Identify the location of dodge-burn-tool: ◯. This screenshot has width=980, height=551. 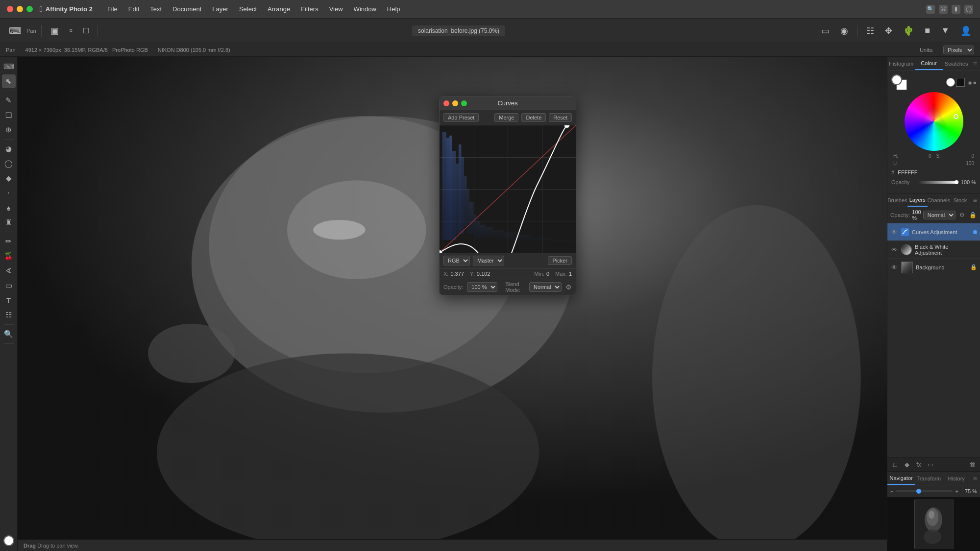
(9, 164).